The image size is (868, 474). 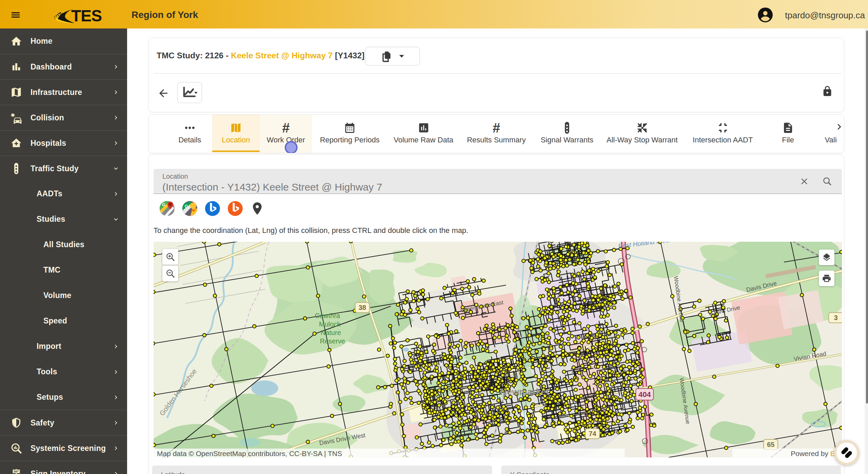 What do you see at coordinates (592, 434) in the screenshot?
I see `svg-text: 74` at bounding box center [592, 434].